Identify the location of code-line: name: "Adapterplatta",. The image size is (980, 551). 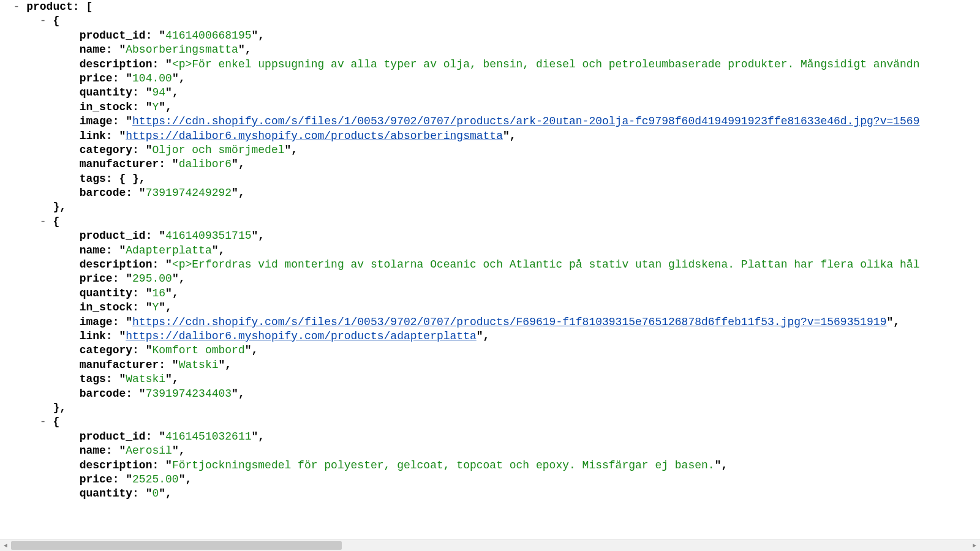
(490, 251).